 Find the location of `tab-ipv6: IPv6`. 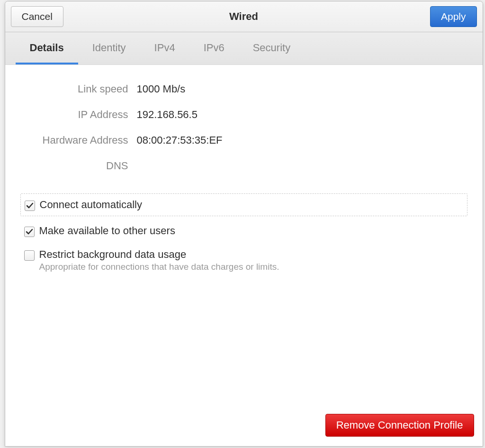

tab-ipv6: IPv6 is located at coordinates (214, 48).